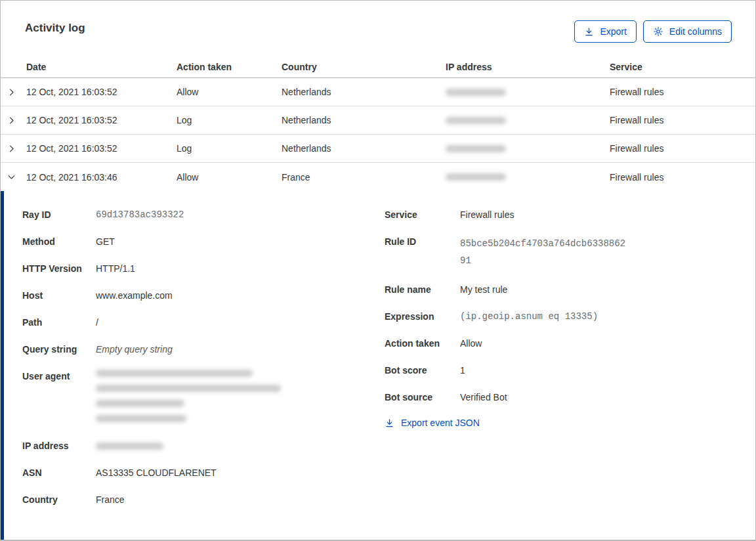 The width and height of the screenshot is (756, 541). I want to click on service-value: Firewall rules, so click(487, 215).